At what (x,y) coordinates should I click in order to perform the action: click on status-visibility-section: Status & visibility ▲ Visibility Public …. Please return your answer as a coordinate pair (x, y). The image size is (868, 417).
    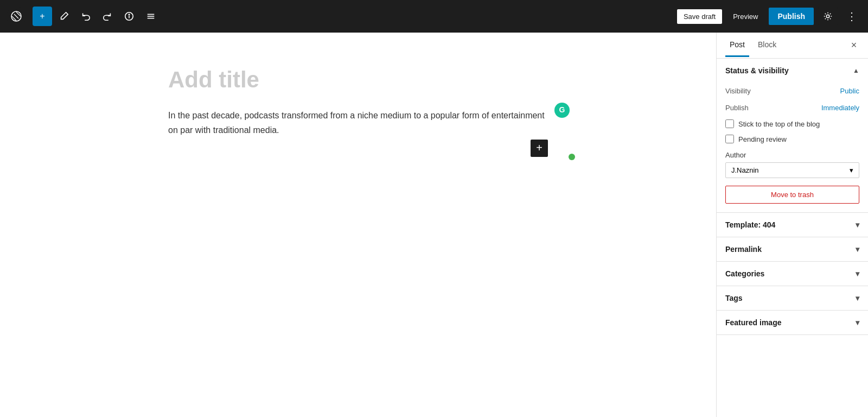
    Looking at the image, I should click on (792, 136).